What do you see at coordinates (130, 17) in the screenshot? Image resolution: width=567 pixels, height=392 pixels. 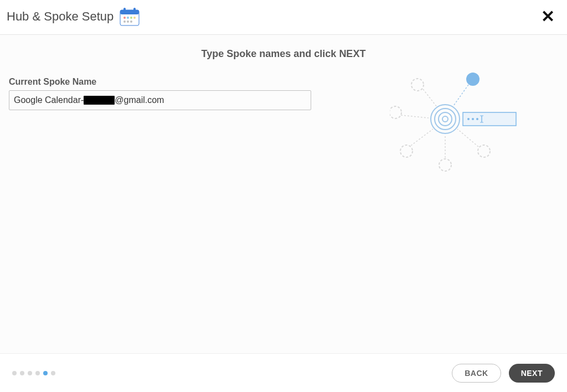 I see `calendar-icon` at bounding box center [130, 17].